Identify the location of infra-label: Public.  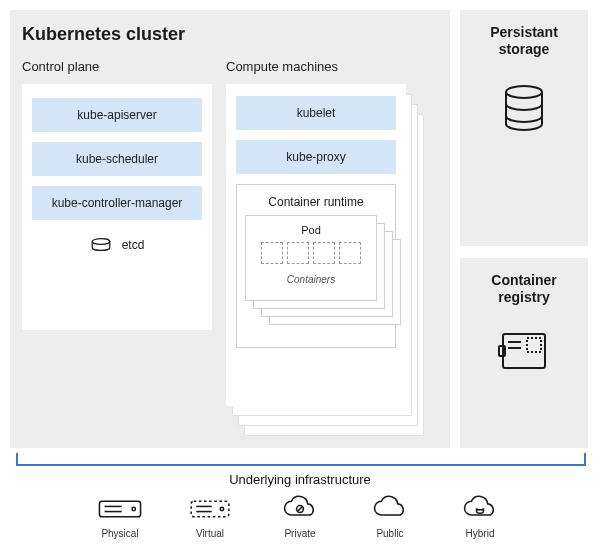
(390, 534).